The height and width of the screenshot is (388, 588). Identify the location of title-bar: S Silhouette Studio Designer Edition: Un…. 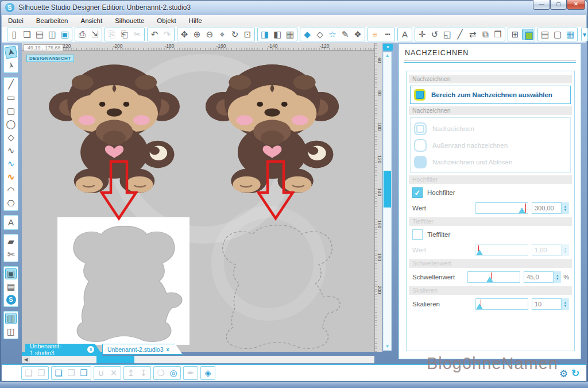
(294, 7).